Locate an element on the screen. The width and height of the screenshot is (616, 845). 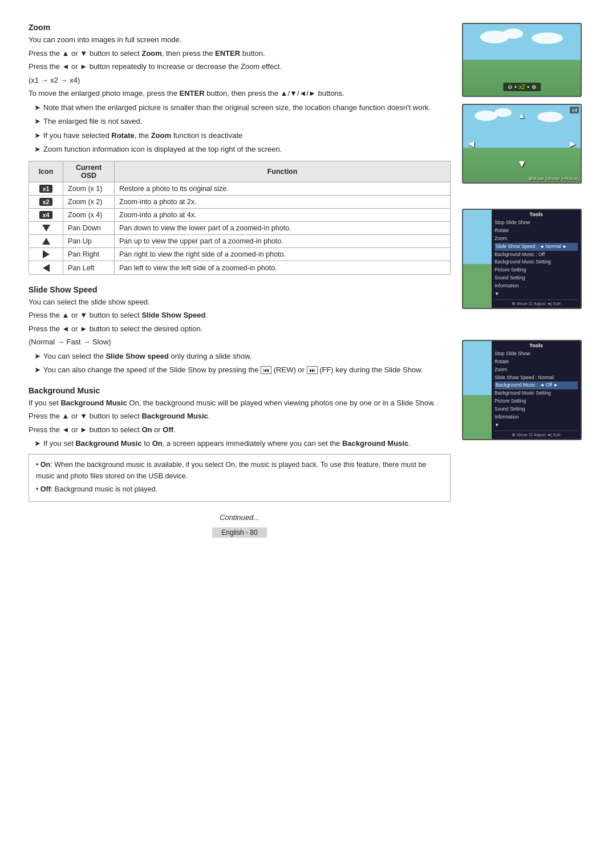
table-cell-function: Zoom-into a photo at 4x. is located at coordinates (283, 214).